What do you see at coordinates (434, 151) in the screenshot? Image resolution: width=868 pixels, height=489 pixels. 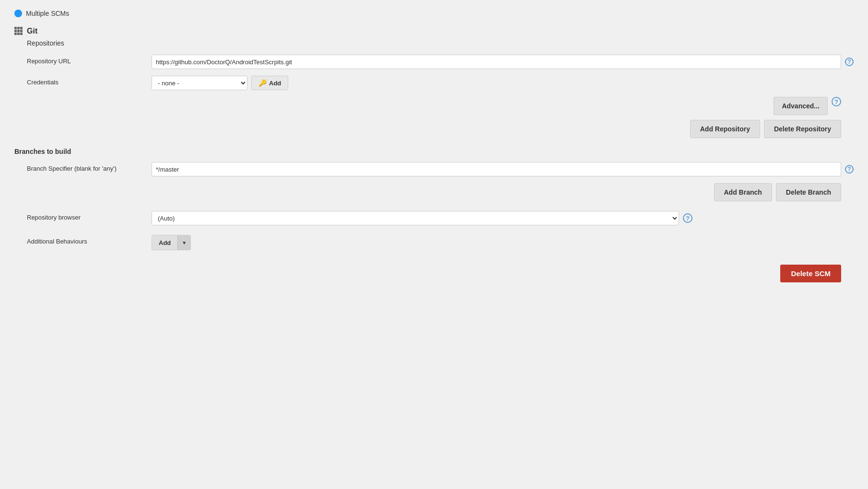 I see `branches-to-build-label: Branches to build` at bounding box center [434, 151].